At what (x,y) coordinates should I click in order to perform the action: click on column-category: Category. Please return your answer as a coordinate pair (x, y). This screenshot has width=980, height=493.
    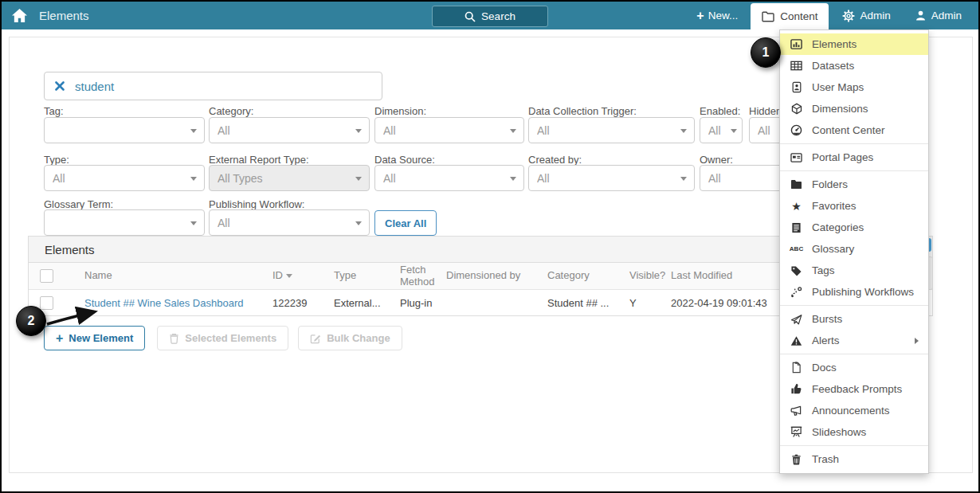
    Looking at the image, I should click on (585, 276).